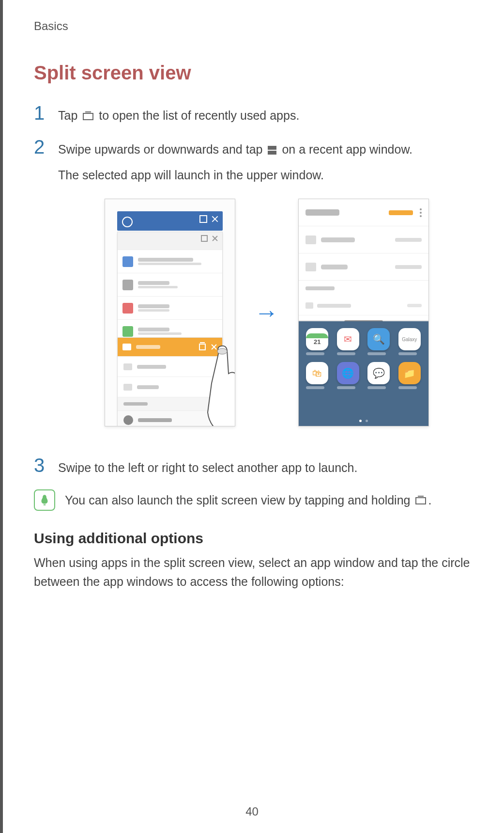  I want to click on wifi-icon, so click(128, 262).